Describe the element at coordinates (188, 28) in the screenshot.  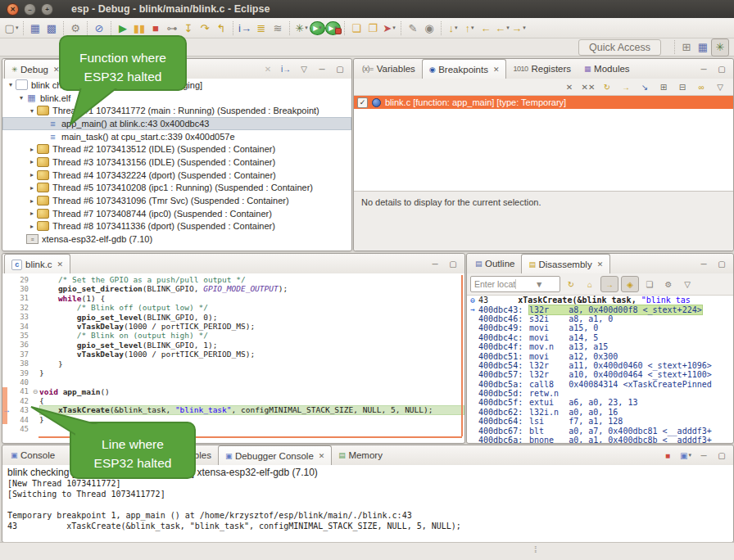
I see `step-into: ↧` at that location.